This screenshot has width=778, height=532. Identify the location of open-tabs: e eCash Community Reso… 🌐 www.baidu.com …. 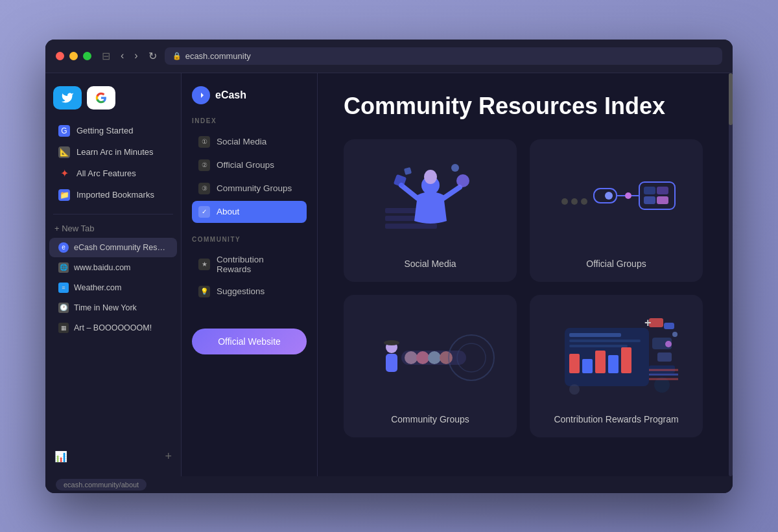
(113, 341).